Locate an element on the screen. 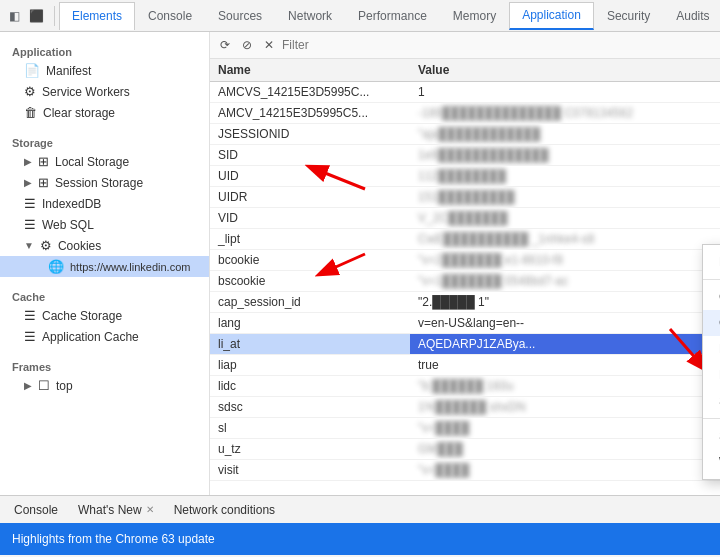  sidebar-item-clear-storage: 🗑 Clear storage is located at coordinates (104, 112).